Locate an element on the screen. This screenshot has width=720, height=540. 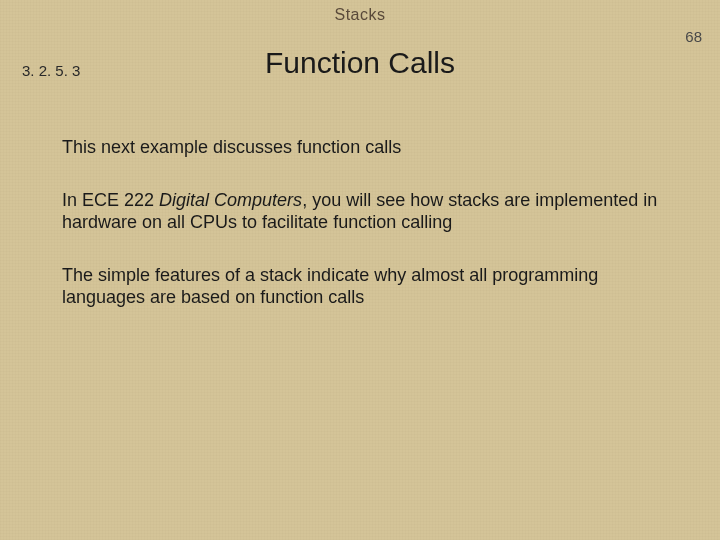
paragraph-2: In ECE 222 Digital Computers, you will s… is located at coordinates (366, 212).